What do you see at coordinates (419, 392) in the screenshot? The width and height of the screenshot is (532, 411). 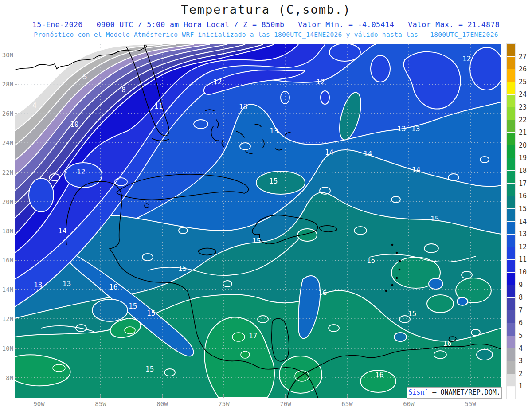 I see `sispi-brand: Sisπ´` at bounding box center [419, 392].